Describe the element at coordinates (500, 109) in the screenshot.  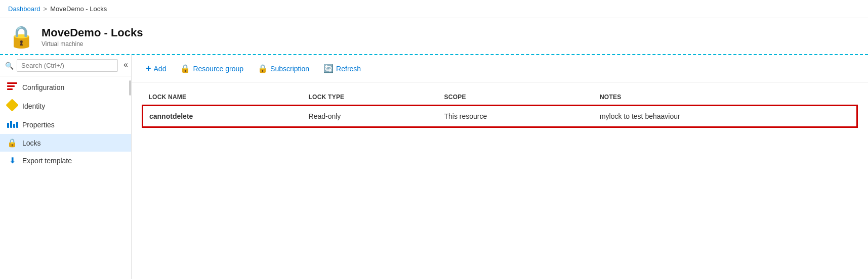
I see `locks-table: LOCK NAME LOCK TYPE SCOPE NOTES cannotde…` at that location.